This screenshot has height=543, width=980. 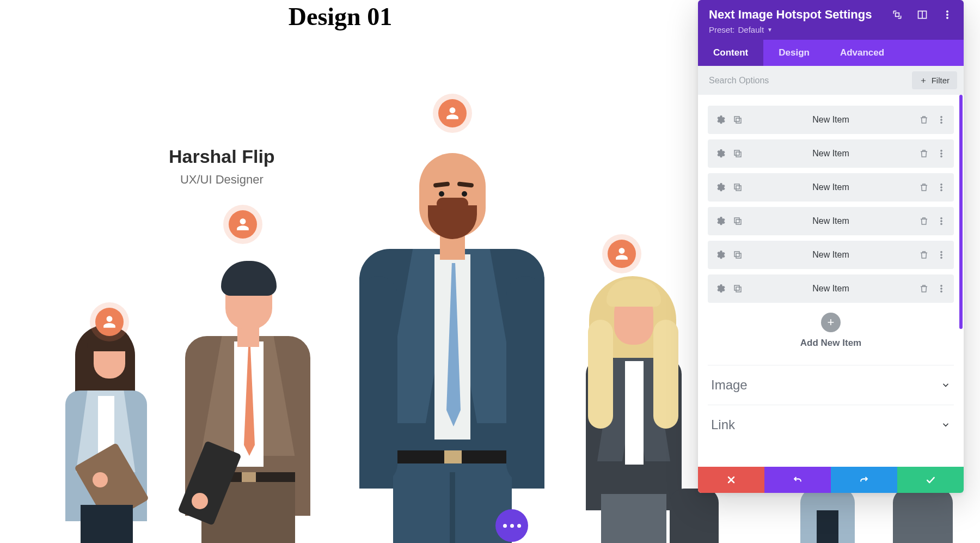 I want to click on floating-actions-button, so click(x=512, y=526).